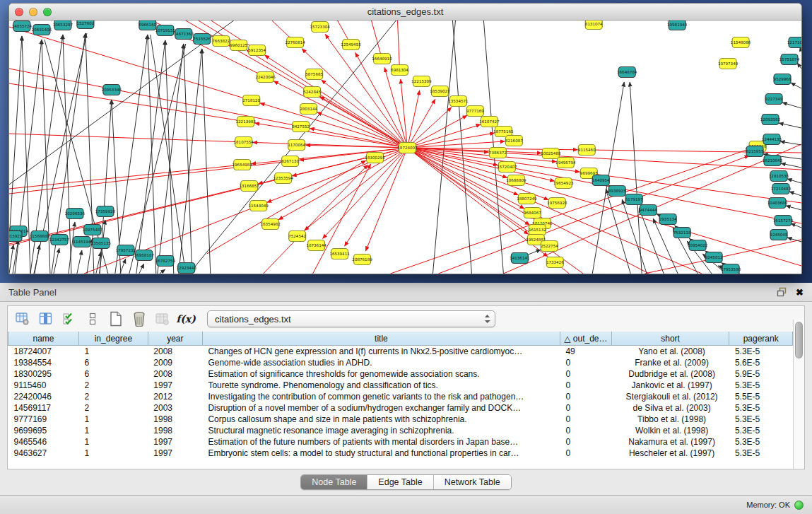  I want to click on graph-node: 10981943, so click(677, 25).